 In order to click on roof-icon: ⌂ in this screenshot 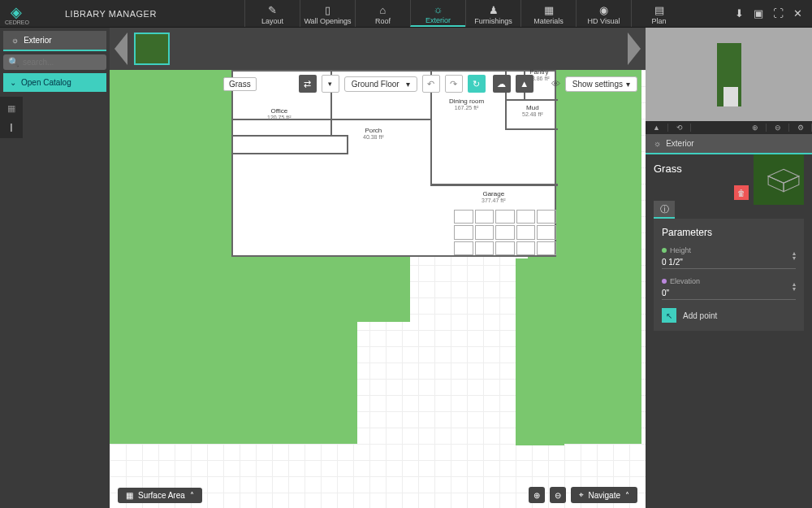, I will do `click(383, 10)`.